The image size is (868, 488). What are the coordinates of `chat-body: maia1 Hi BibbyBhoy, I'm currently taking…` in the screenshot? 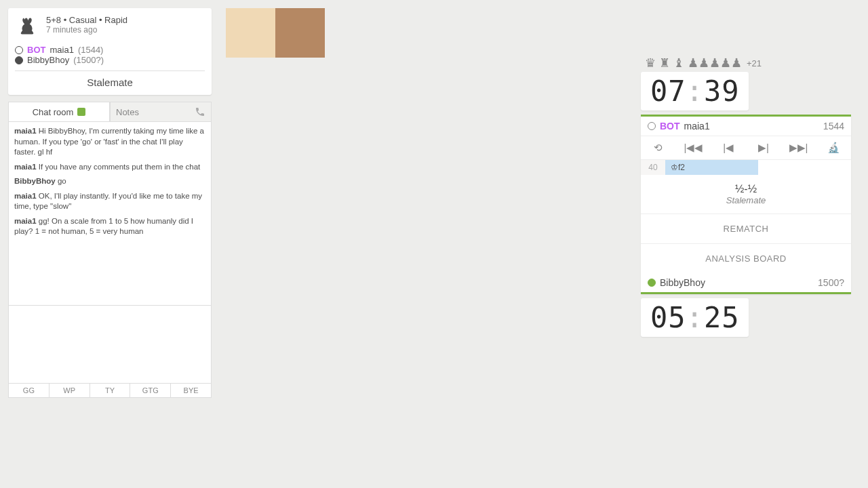 It's located at (110, 214).